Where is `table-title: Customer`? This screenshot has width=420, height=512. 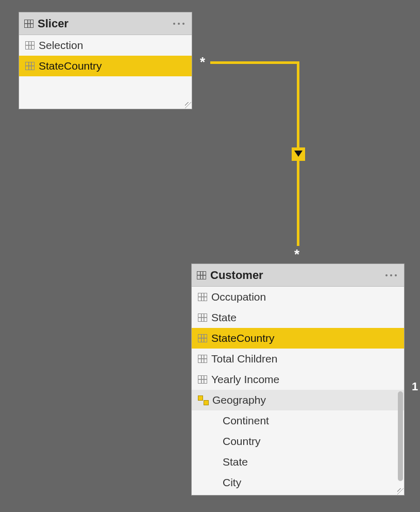 table-title: Customer is located at coordinates (297, 275).